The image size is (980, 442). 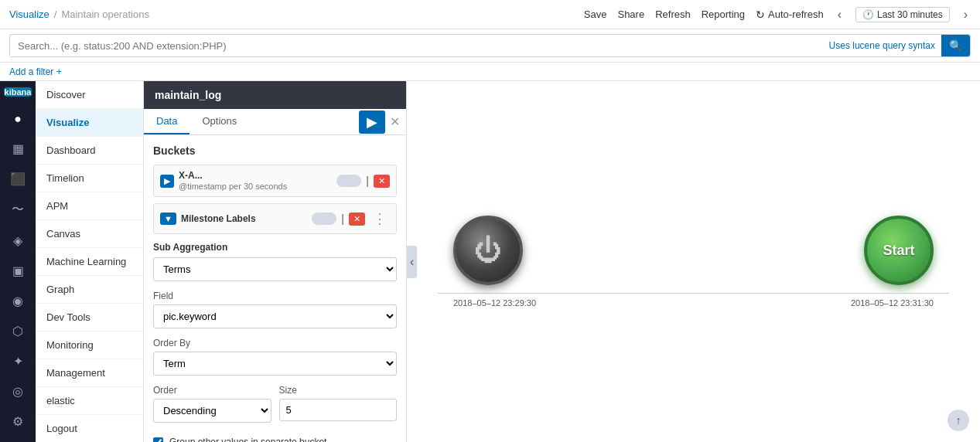 What do you see at coordinates (18, 92) in the screenshot?
I see `kibana-logo: kibana` at bounding box center [18, 92].